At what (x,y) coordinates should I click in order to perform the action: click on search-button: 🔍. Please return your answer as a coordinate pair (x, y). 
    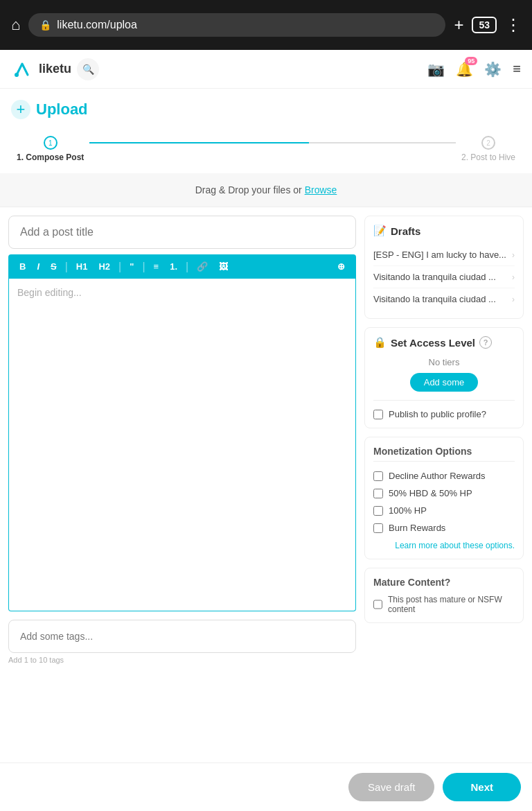
    Looking at the image, I should click on (88, 69).